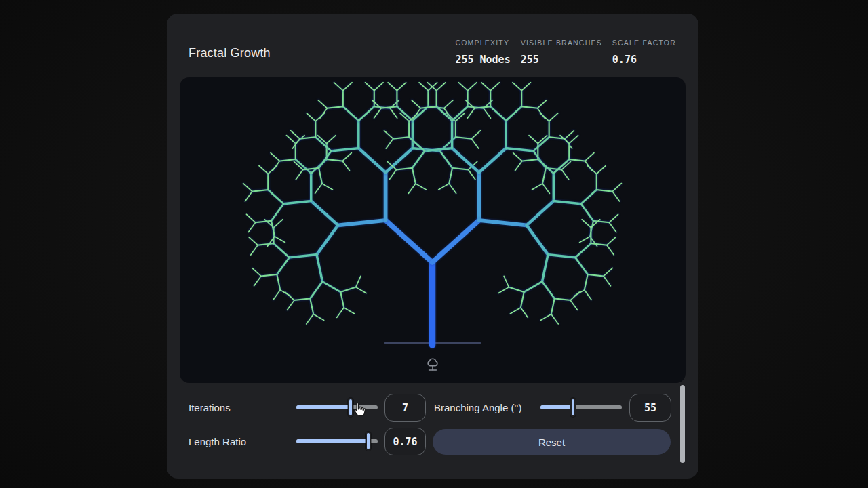  Describe the element at coordinates (406, 408) in the screenshot. I see `iterations-value-box: 7` at that location.